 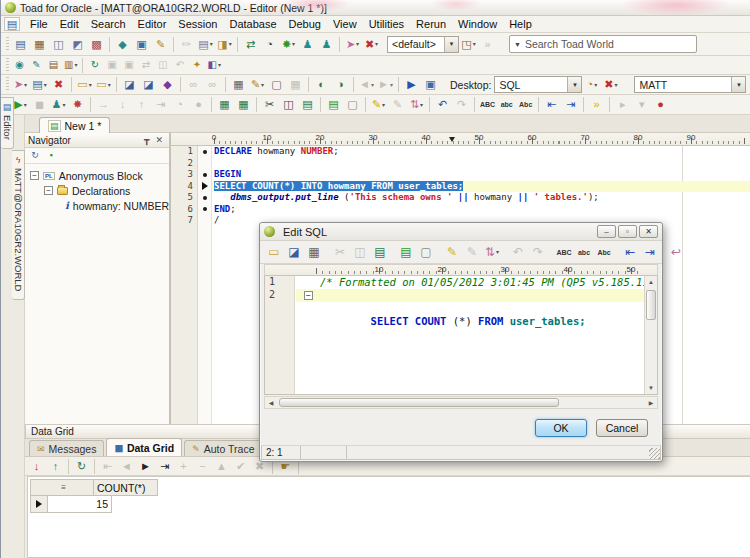 I want to click on document-tab-new1: ▤ New 1 *, so click(x=74, y=125).